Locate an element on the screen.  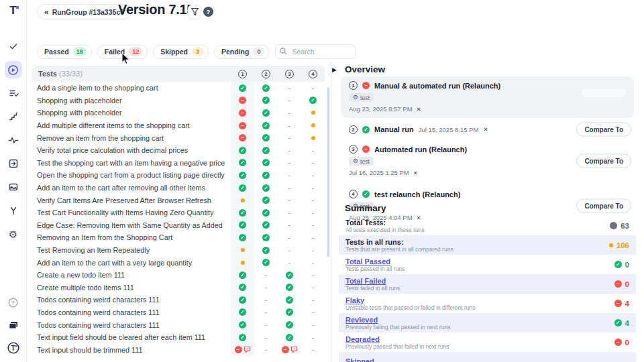
run-column-header: 4 is located at coordinates (313, 74).